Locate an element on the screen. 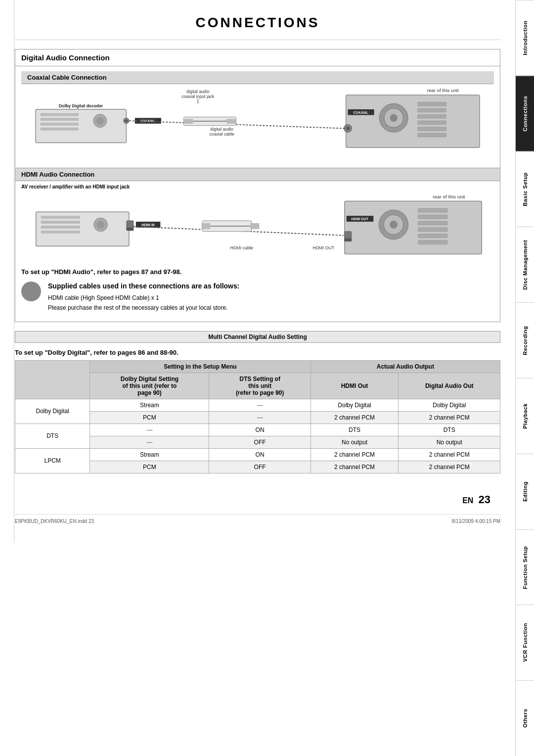  sidebar-tab-editing: Editing is located at coordinates (525, 492).